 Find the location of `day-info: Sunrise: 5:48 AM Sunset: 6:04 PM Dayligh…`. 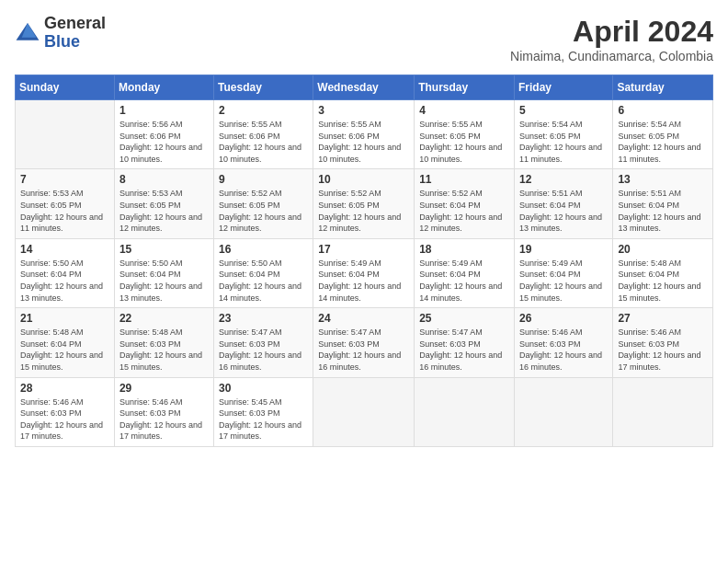

day-info: Sunrise: 5:48 AM Sunset: 6:04 PM Dayligh… is located at coordinates (64, 350).